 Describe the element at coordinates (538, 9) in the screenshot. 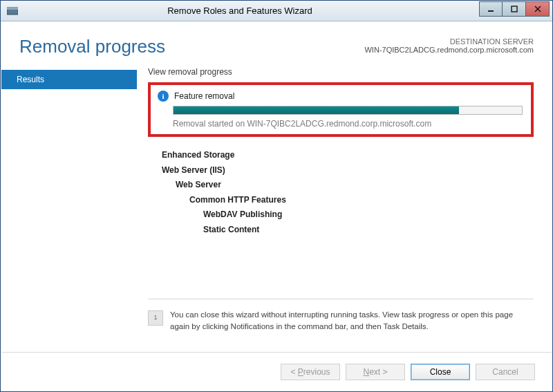

I see `close-window-button` at that location.